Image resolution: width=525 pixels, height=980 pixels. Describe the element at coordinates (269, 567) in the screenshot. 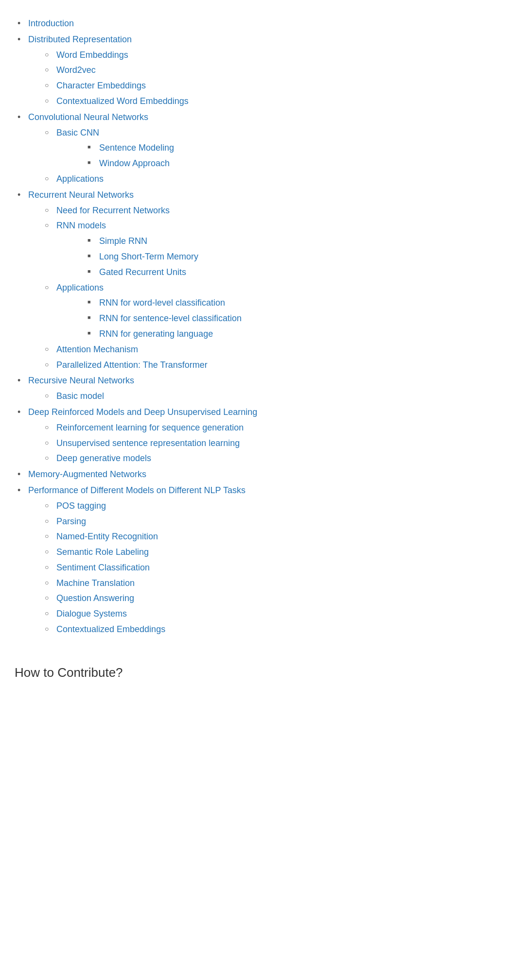

I see `toc-sublist: POS taggingParsingNamed-Entity Recogniti…` at that location.